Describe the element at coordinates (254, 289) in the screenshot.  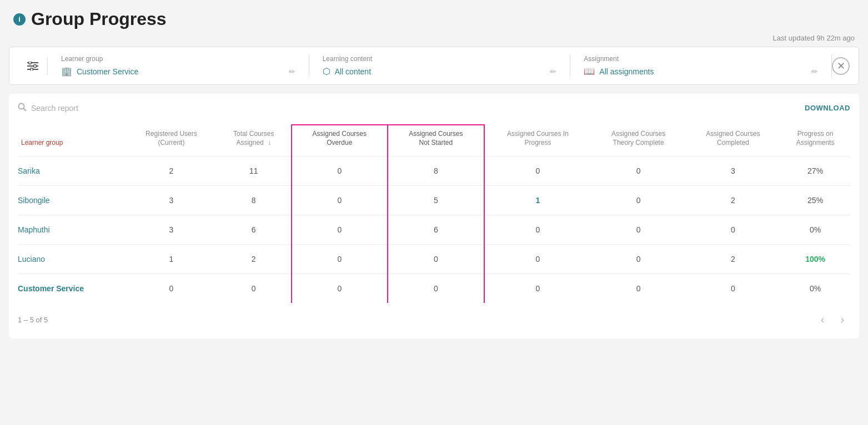
I see `table-row-total-assigned: 0` at that location.